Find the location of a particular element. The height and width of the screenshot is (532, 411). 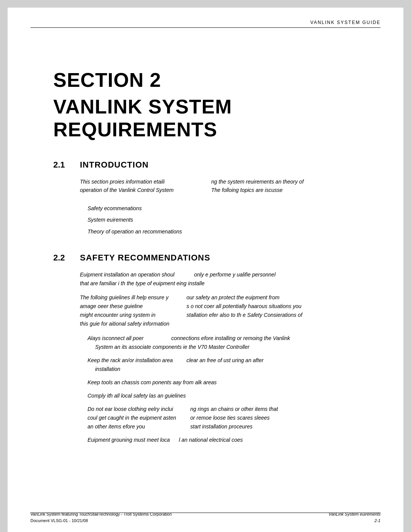

b1c1: Alays isconnect all poer is located at coordinates (129, 338).